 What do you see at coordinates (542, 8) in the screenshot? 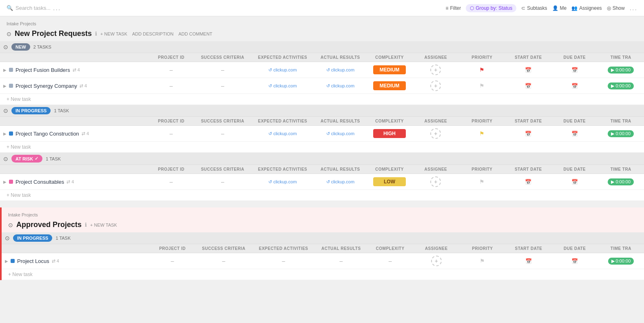
I see `topbar-right: ≡ Filter ⬡ Group by: Status ⊂ Subtasks 👤…` at bounding box center [542, 8].